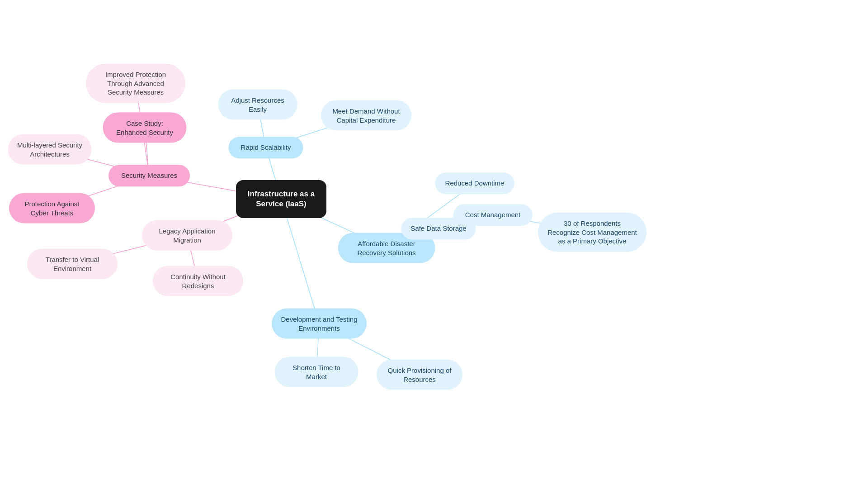  I want to click on node-case-study: Case Study: Enhanced Security, so click(145, 128).